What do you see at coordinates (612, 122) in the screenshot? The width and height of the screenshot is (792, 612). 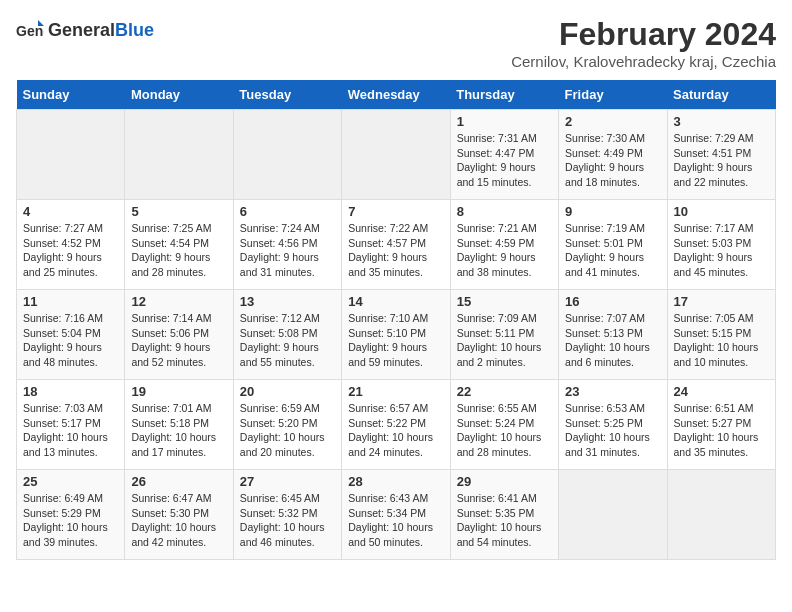 I see `day-number: 2` at bounding box center [612, 122].